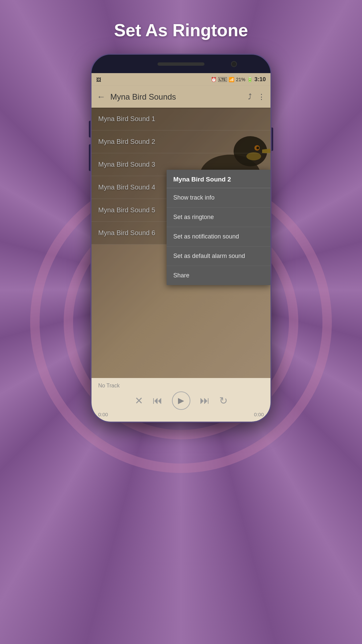 The image size is (362, 644). What do you see at coordinates (181, 415) in the screenshot?
I see `time-row: 0:00 0:00` at bounding box center [181, 415].